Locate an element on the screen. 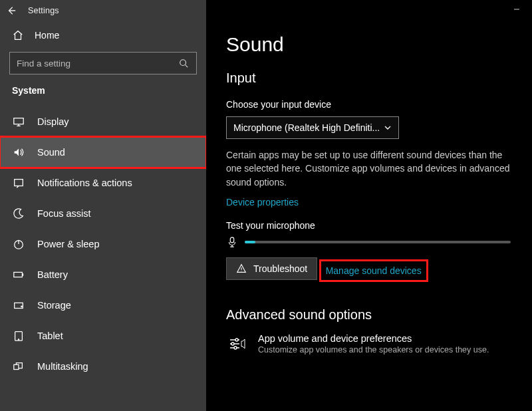 The height and width of the screenshot is (411, 532). sidebar-home: Home is located at coordinates (103, 35).